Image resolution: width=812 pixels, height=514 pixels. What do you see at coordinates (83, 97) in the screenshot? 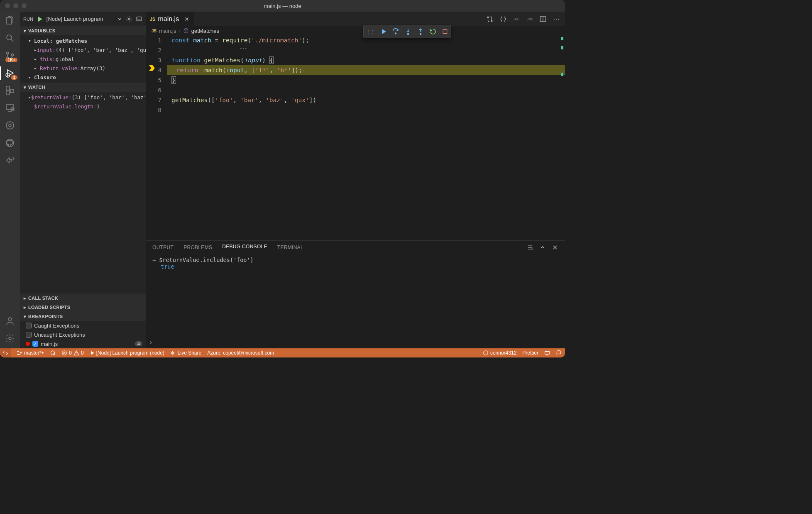
I see `watch-expression: ▸ $returnValue: (3) ['foo', 'bar', 'baz'…` at bounding box center [83, 97].